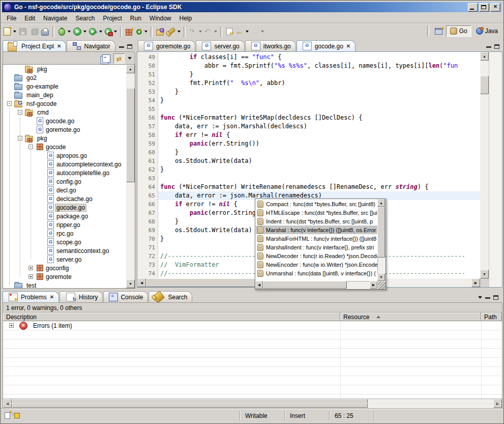  What do you see at coordinates (11, 18) in the screenshot?
I see `menu-file: File` at bounding box center [11, 18].